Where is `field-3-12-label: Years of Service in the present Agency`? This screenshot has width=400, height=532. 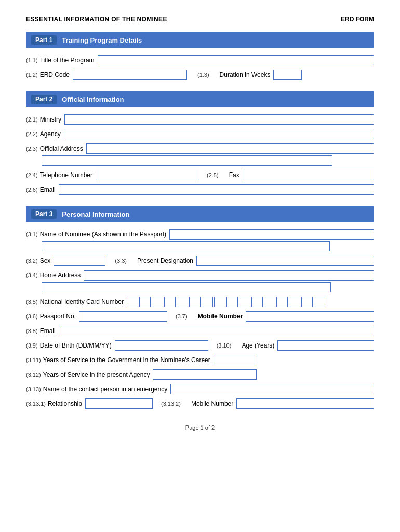 field-3-12-label: Years of Service in the present Agency is located at coordinates (97, 375).